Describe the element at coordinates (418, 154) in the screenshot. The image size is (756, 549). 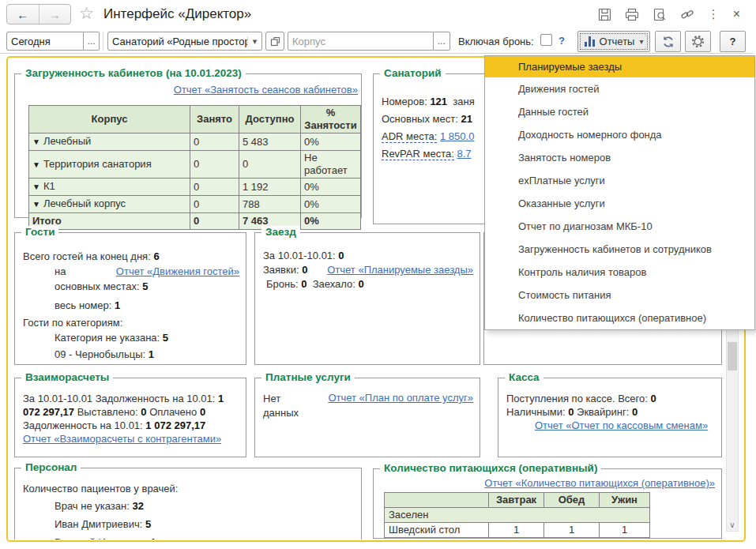
I see `revpar-label: RevPAR места:` at that location.